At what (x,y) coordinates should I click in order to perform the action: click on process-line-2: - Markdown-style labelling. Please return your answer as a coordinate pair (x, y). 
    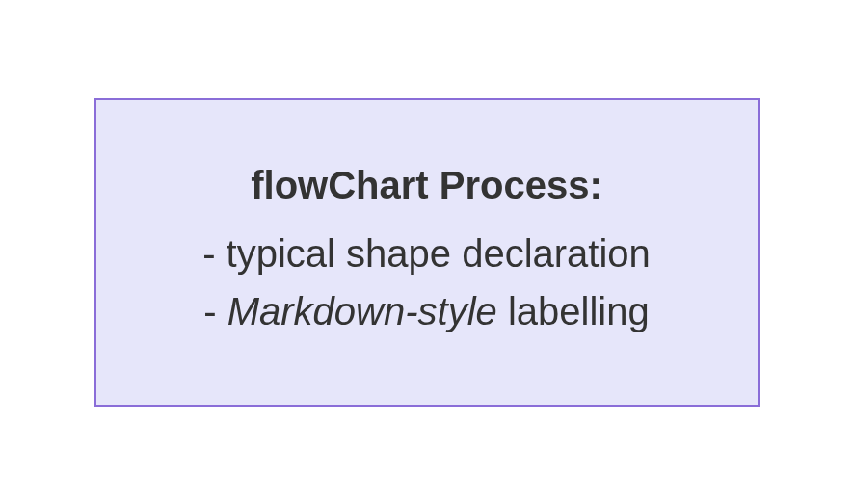
    Looking at the image, I should click on (426, 311).